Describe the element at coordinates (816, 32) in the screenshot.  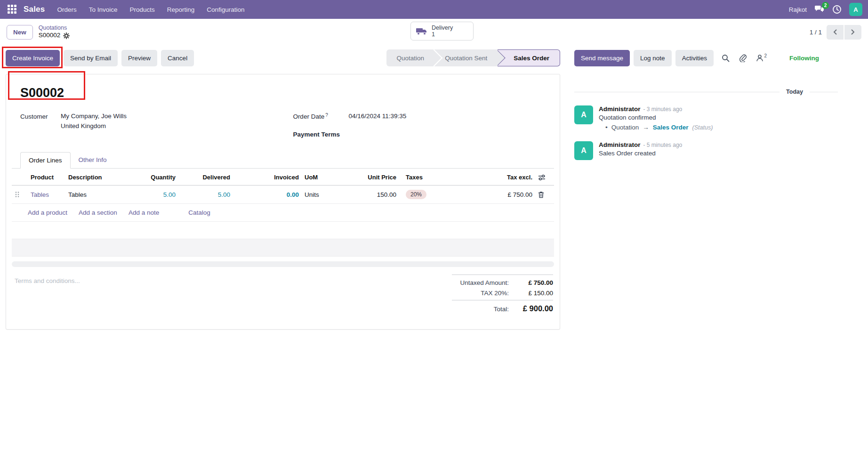
I see `pager-counter: 1 / 1` at that location.